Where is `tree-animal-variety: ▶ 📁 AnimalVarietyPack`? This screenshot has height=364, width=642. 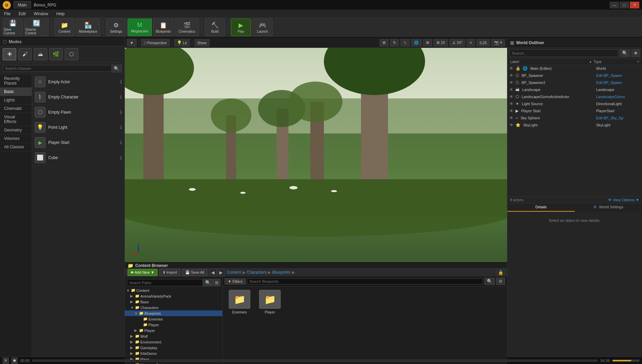
tree-animal-variety: ▶ 📁 AnimalVarietyPack is located at coordinates (173, 296).